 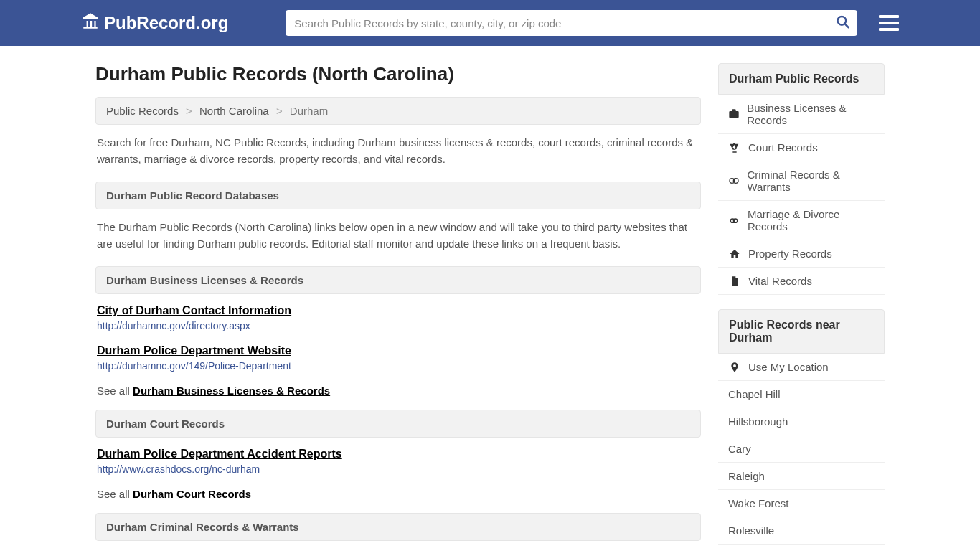 What do you see at coordinates (801, 476) in the screenshot?
I see `near-place-item: Raleigh` at bounding box center [801, 476].